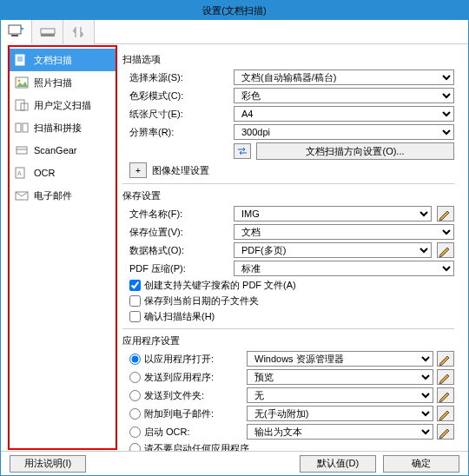 The image size is (469, 476). I want to click on location-select: 文档, so click(344, 232).